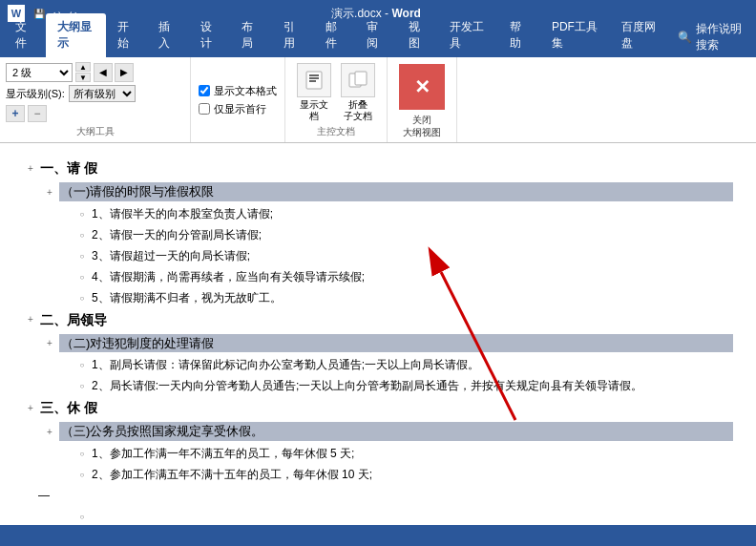 Image resolution: width=756 pixels, height=546 pixels. What do you see at coordinates (388, 344) in the screenshot?
I see `list-item: + （二)对违犯制度的处理请假` at bounding box center [388, 344].